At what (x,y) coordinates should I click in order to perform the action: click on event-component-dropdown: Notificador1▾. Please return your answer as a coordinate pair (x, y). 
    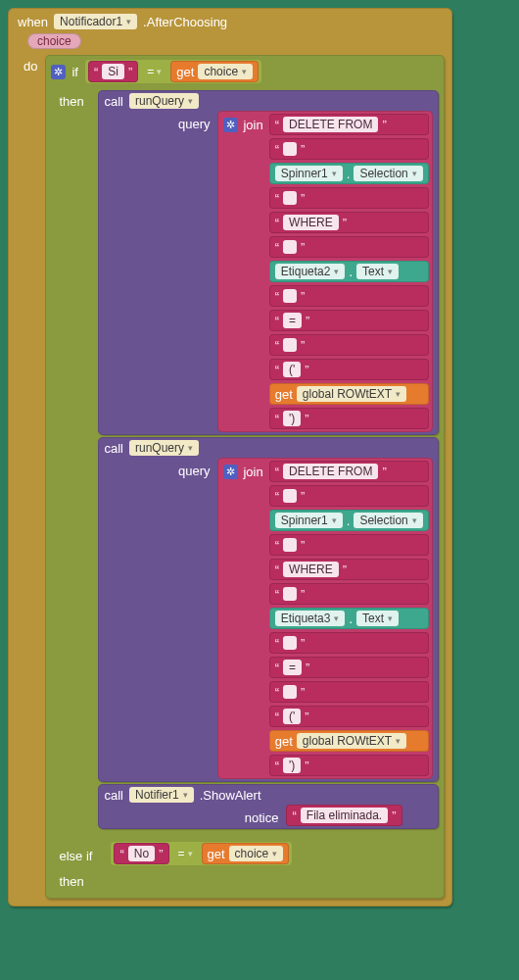
    Looking at the image, I should click on (96, 22).